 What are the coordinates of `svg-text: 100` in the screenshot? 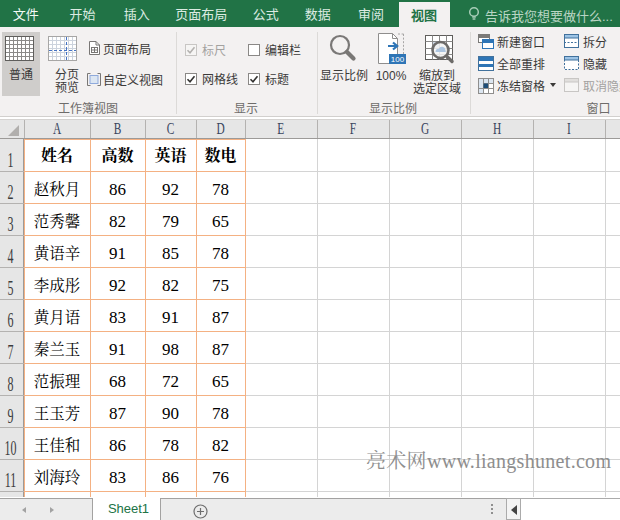 It's located at (398, 60).